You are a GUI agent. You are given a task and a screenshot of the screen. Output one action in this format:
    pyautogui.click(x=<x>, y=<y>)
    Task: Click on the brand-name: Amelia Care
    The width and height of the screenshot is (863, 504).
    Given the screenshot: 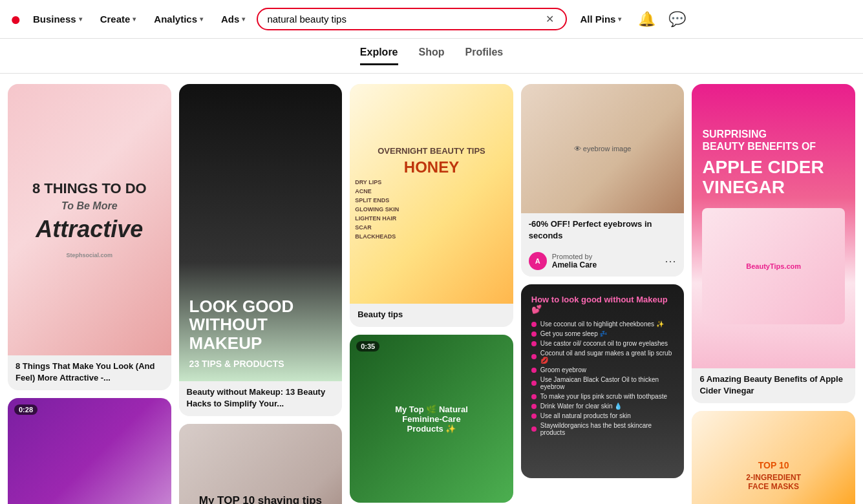 What is the action you would take?
    pyautogui.click(x=606, y=265)
    